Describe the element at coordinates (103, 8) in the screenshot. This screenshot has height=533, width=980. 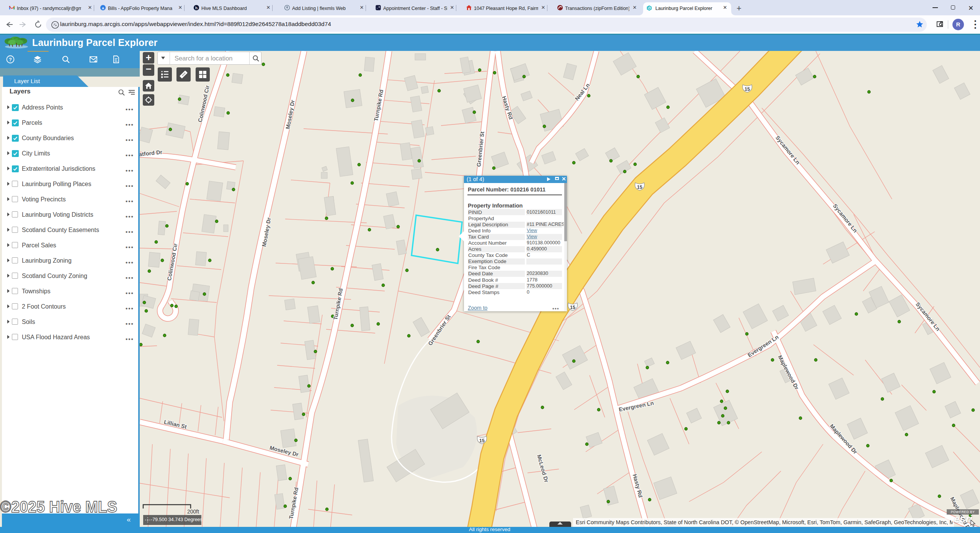
I see `svg-text: a` at that location.